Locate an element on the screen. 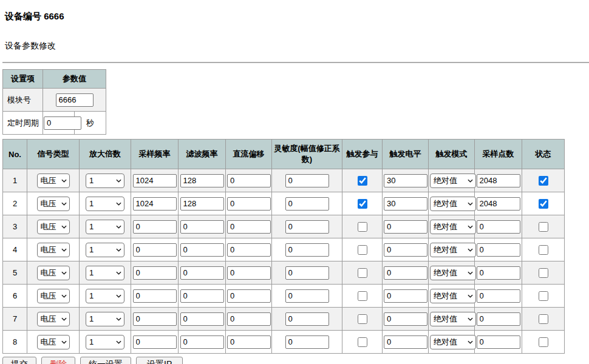 The image size is (589, 364). trigger-mode-select-wrap: 绝对值 is located at coordinates (453, 296).